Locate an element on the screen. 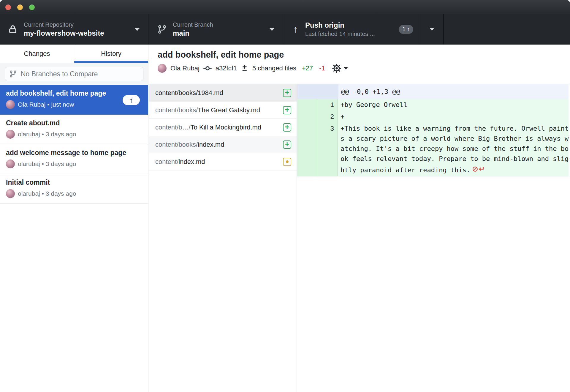  branch-compare-input: No Branches to Compare is located at coordinates (74, 74).